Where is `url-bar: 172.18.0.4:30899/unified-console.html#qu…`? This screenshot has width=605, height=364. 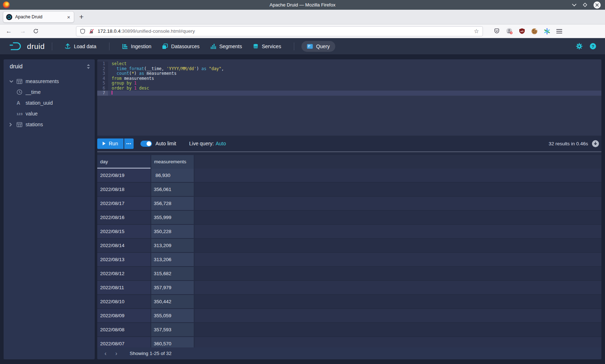
url-bar: 172.18.0.4:30899/unified-console.html#qu… is located at coordinates (279, 31).